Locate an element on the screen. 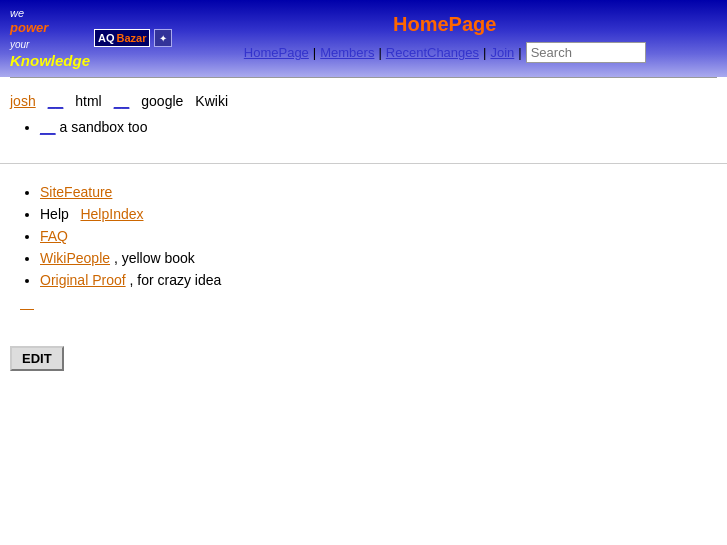 The image size is (727, 545). logo-knowledge: Knowledge is located at coordinates (50, 60).